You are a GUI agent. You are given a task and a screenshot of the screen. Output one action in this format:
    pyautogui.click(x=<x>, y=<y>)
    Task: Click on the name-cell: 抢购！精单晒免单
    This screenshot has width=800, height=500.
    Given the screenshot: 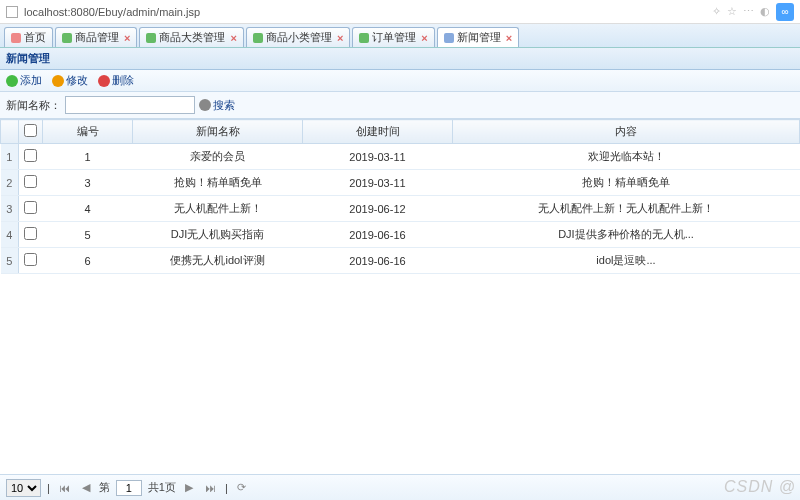 What is the action you would take?
    pyautogui.click(x=218, y=183)
    